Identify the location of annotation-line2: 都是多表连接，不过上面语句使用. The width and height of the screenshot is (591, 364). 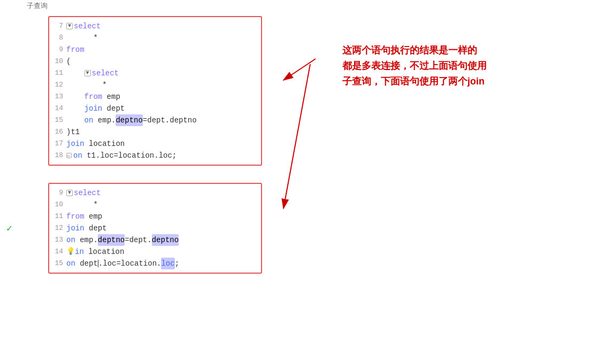
(428, 66).